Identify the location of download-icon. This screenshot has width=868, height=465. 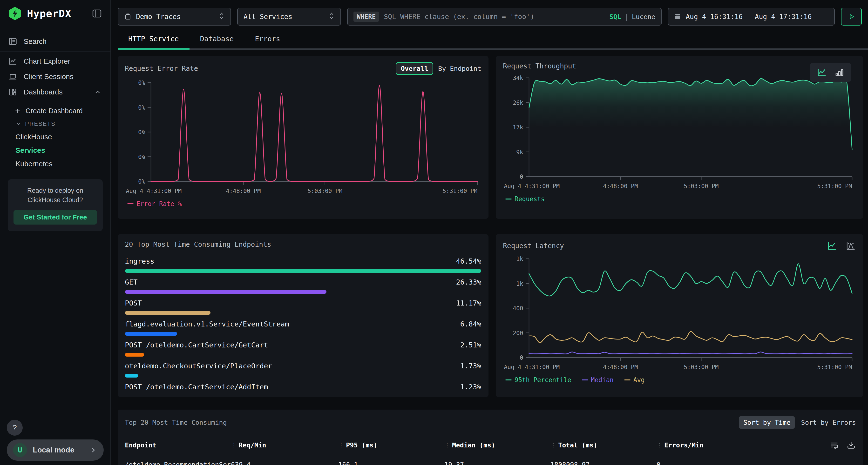
(851, 445).